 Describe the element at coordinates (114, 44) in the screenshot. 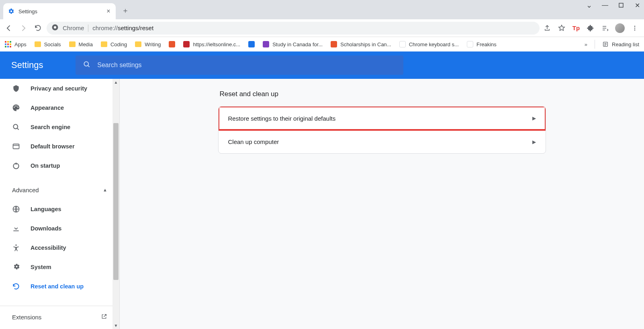

I see `bookmark-item: Coding` at that location.